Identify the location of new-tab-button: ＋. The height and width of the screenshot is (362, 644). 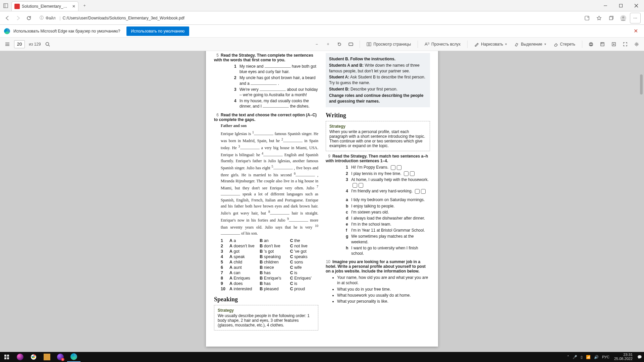
(85, 5).